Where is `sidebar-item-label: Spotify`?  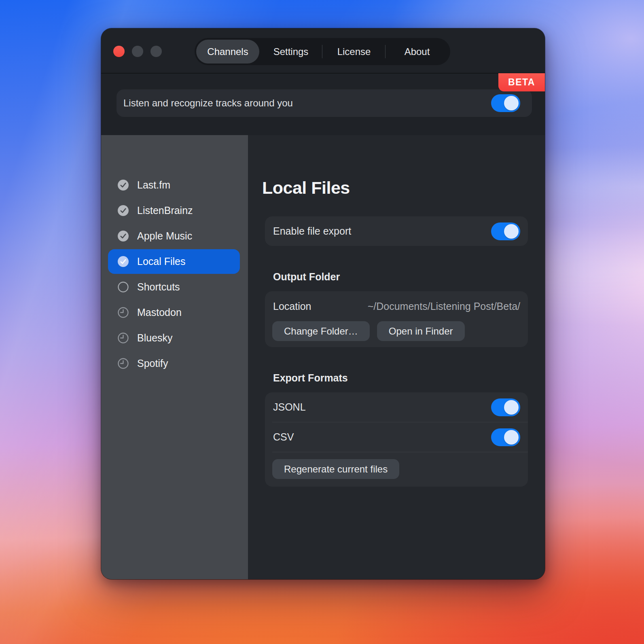
sidebar-item-label: Spotify is located at coordinates (153, 363).